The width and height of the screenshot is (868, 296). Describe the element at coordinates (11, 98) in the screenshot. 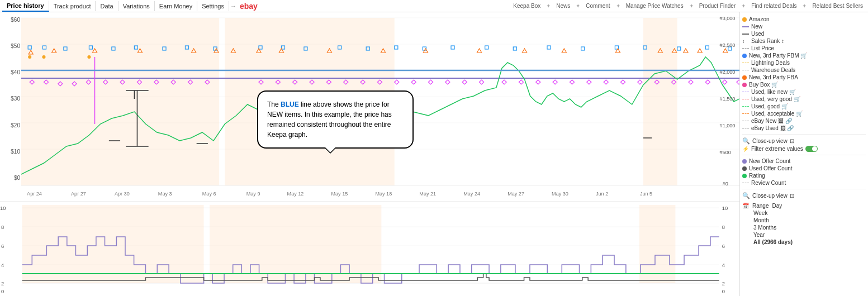

I see `y-label-30: $30` at that location.